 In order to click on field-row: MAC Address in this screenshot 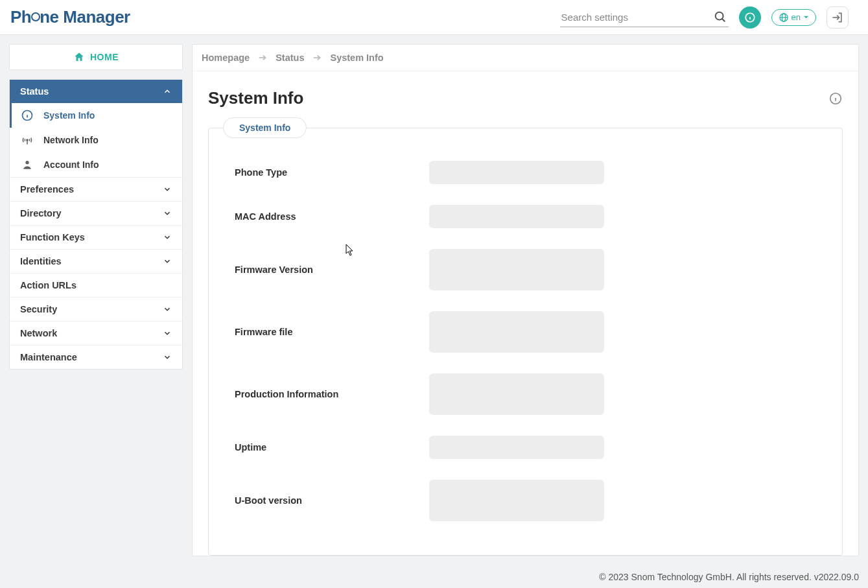, I will do `click(525, 217)`.